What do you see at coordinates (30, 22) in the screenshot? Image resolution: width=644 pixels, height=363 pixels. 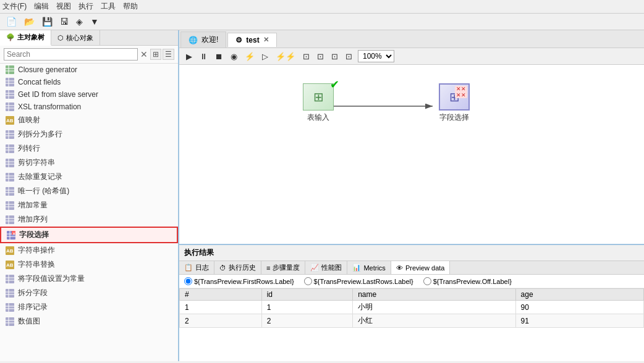 I see `open-button: 📂` at bounding box center [30, 22].